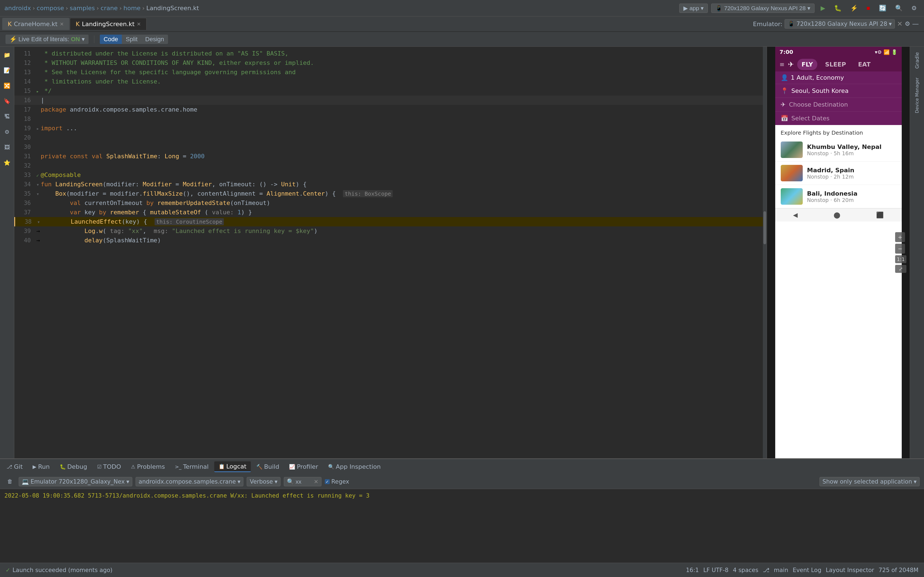  Describe the element at coordinates (354, 467) in the screenshot. I see `tab-appinspection: 🔍 App Inspection` at that location.